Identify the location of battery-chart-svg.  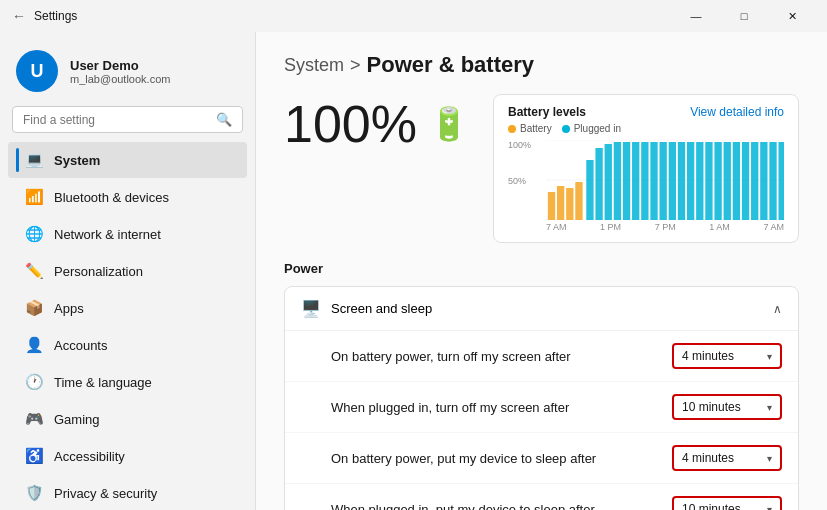
(665, 180).